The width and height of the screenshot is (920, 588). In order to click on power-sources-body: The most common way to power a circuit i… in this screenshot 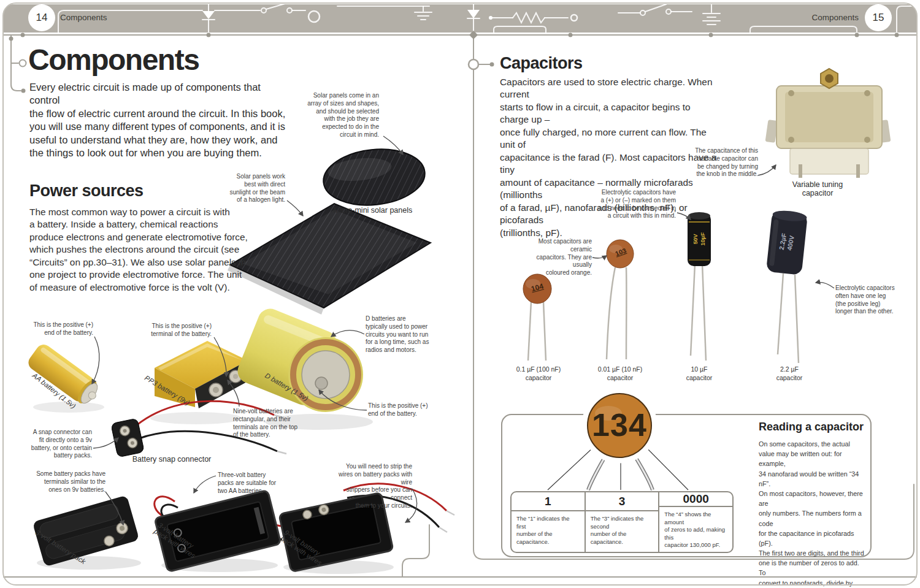, I will do `click(143, 250)`.